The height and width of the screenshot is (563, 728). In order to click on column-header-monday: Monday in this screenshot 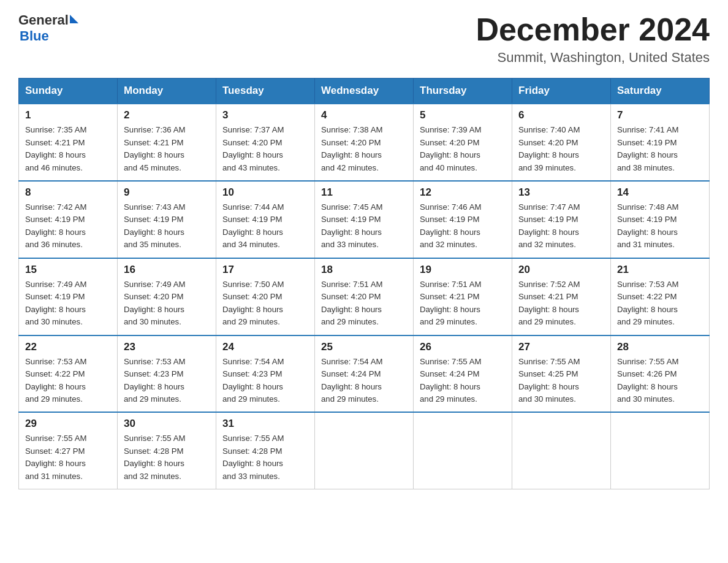, I will do `click(167, 91)`.